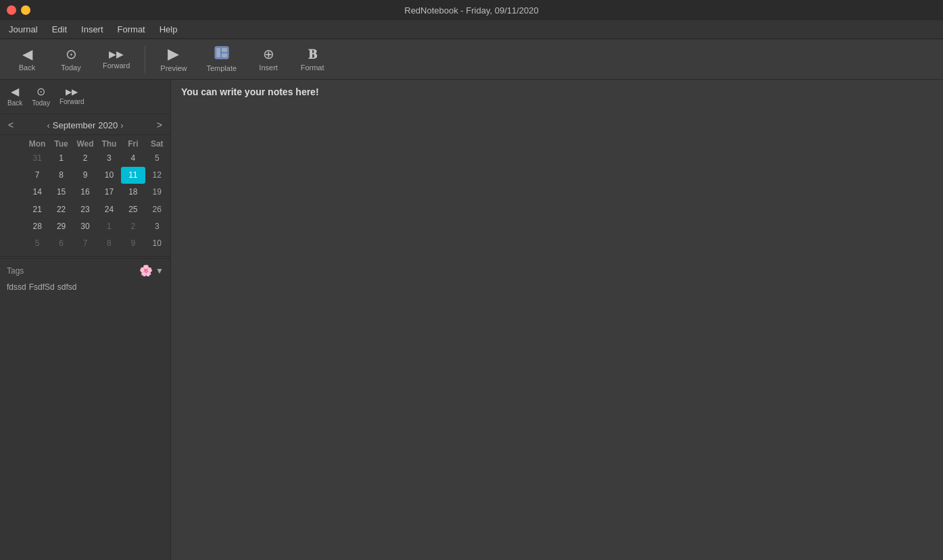 This screenshot has width=943, height=560. I want to click on tag-cloud-icon: 🌸, so click(146, 270).